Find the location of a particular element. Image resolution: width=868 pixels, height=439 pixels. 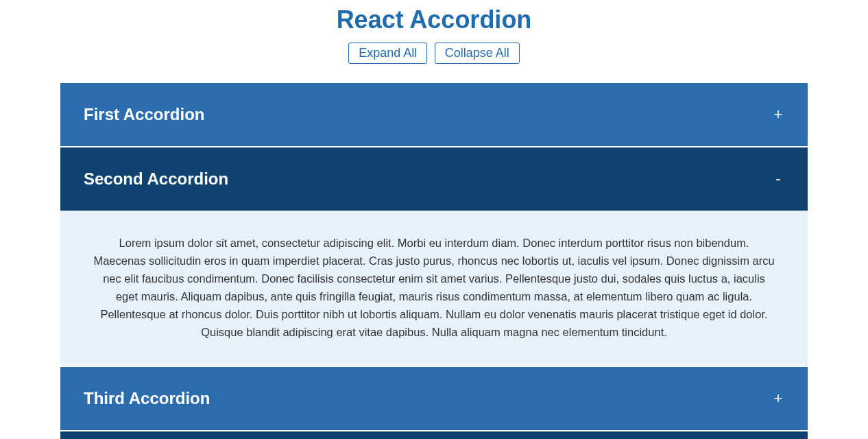

accordion-header-first: First Accordion + is located at coordinates (434, 115).